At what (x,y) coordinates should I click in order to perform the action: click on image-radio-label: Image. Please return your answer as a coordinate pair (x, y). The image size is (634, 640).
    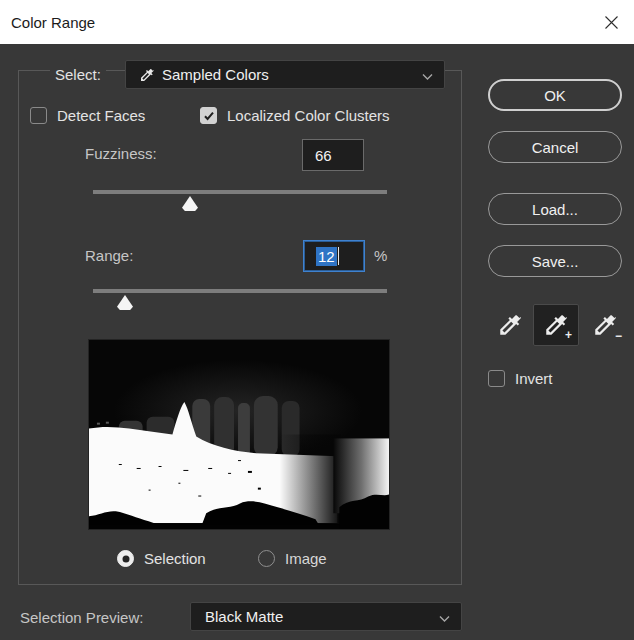
    Looking at the image, I should click on (306, 558).